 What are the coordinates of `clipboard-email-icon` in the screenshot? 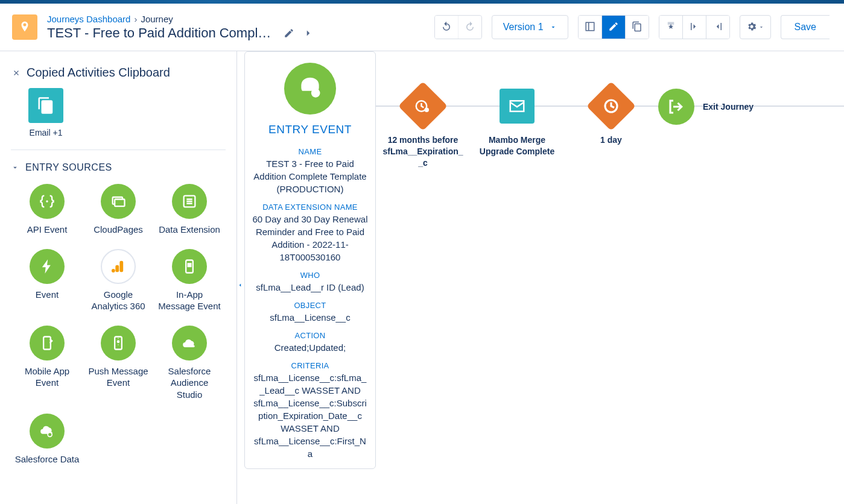 It's located at (46, 106).